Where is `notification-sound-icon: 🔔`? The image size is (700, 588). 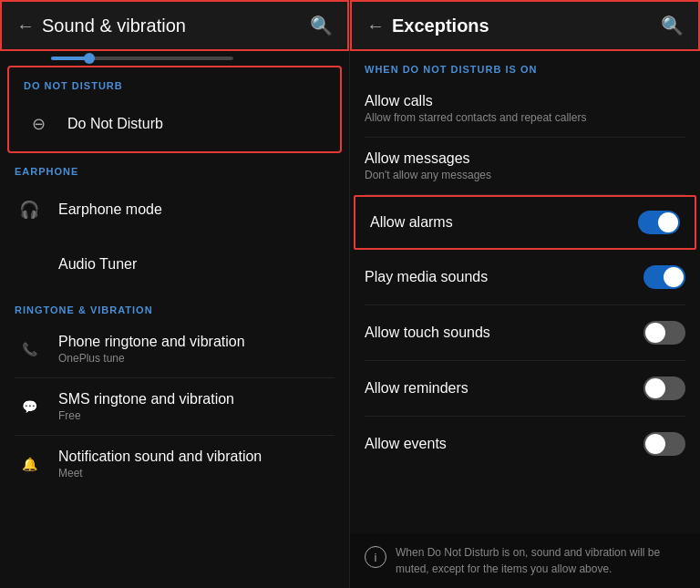
notification-sound-icon: 🔔 is located at coordinates (29, 464).